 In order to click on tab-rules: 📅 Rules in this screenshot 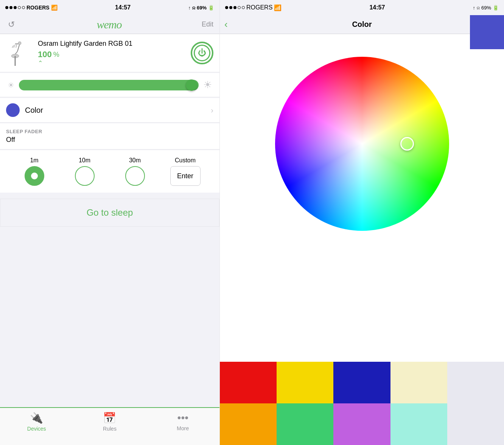, I will do `click(110, 422)`.